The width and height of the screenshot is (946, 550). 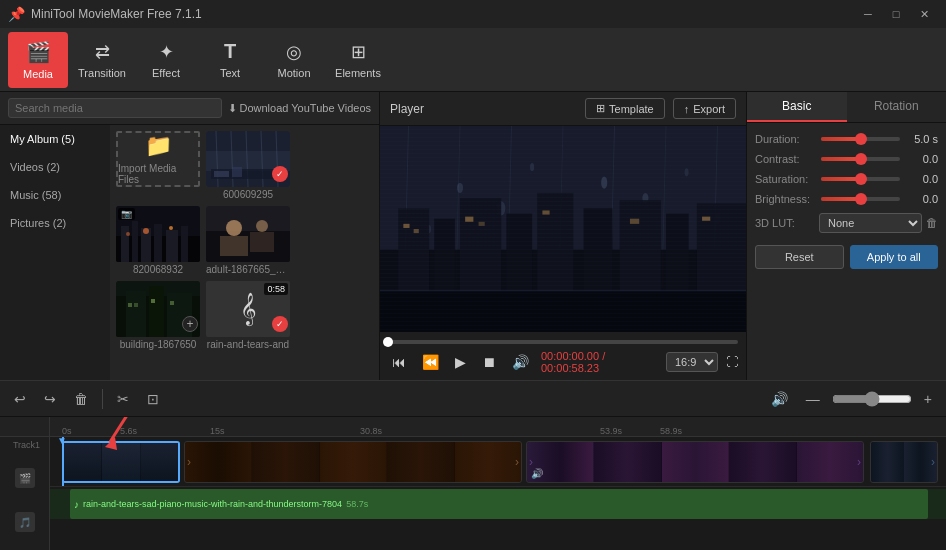 What do you see at coordinates (388, 342) in the screenshot?
I see `progress-knob` at bounding box center [388, 342].